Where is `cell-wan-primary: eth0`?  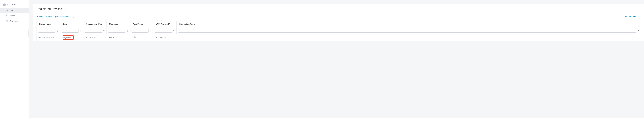
cell-wan-primary: eth0 is located at coordinates (142, 38).